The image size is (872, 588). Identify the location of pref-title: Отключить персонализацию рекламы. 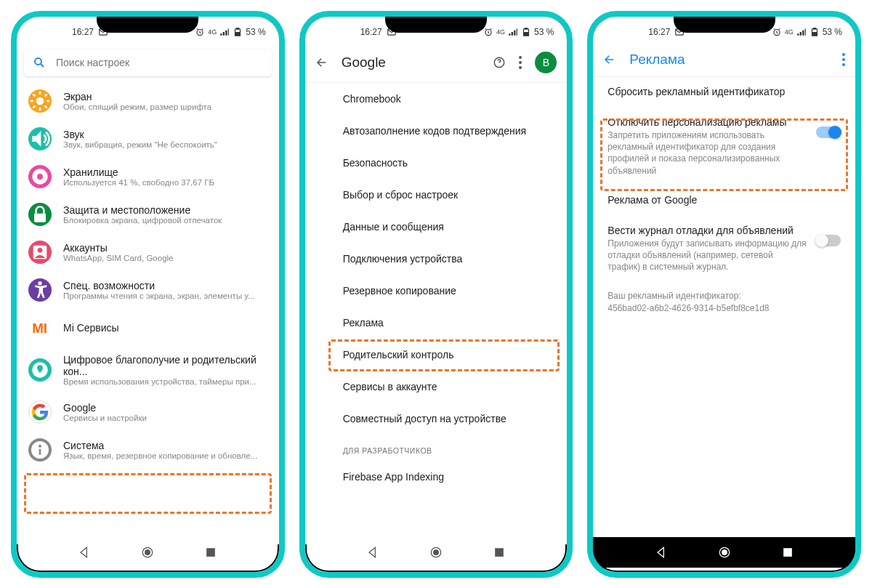
(708, 122).